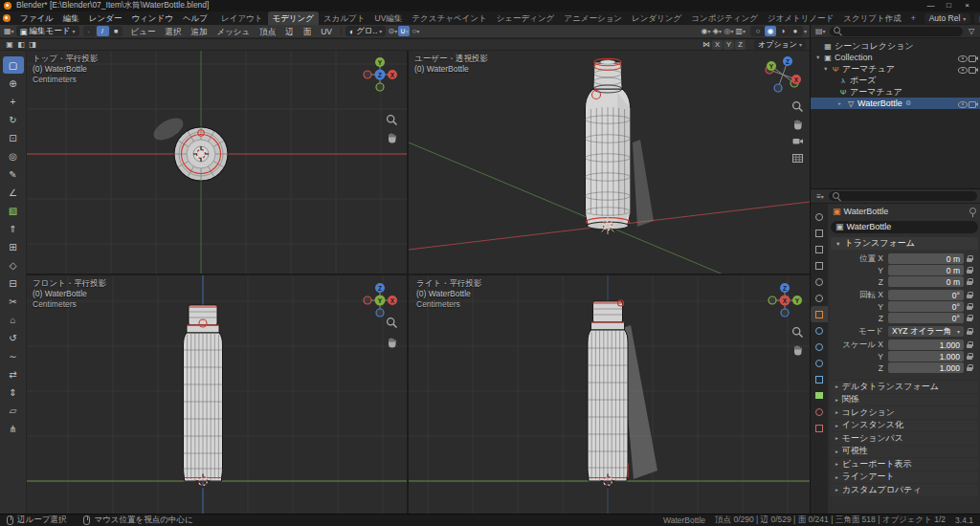 Image resolution: width=980 pixels, height=526 pixels. Describe the element at coordinates (971, 31) in the screenshot. I see `filter-icon: ▽` at that location.